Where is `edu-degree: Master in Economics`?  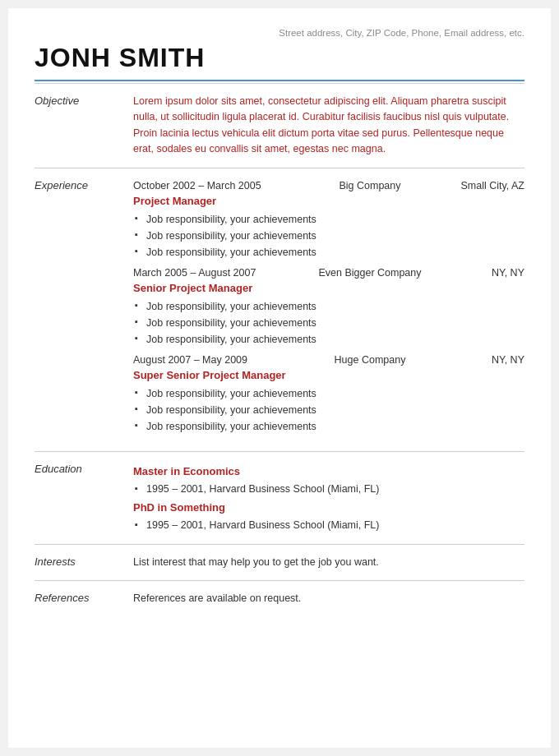
edu-degree: Master in Economics is located at coordinates (329, 472).